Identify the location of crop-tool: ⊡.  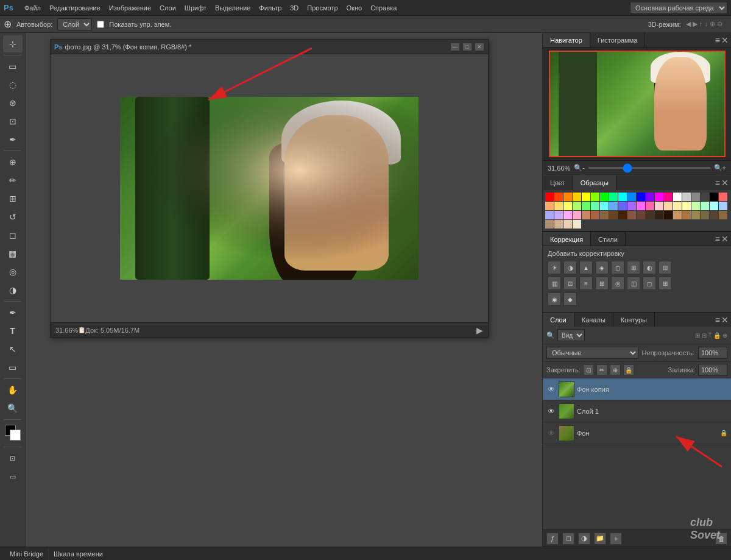
(13, 121).